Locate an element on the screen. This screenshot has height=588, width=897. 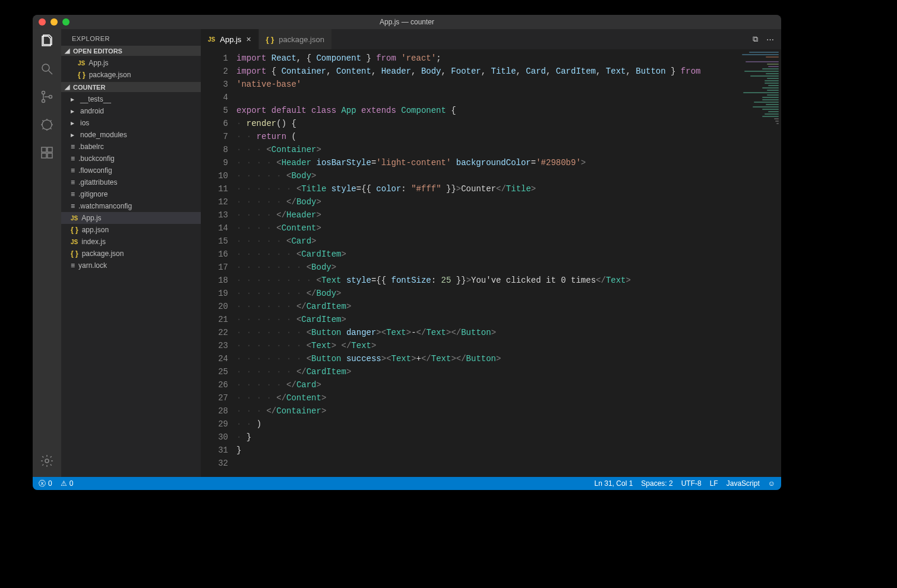
tab-bar: JSApp.js×{ }package.json ⧉ ⋯ is located at coordinates (491, 39).